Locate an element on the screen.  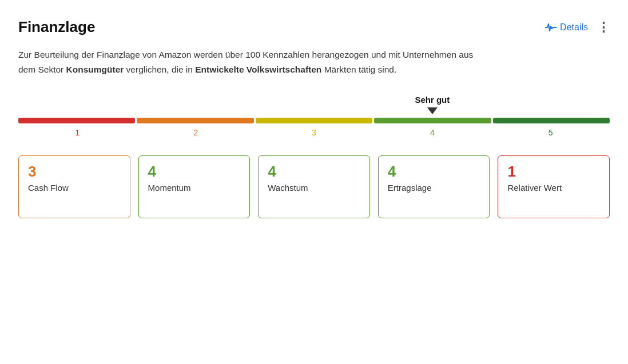
card-score-cash-flow: 3 is located at coordinates (74, 171).